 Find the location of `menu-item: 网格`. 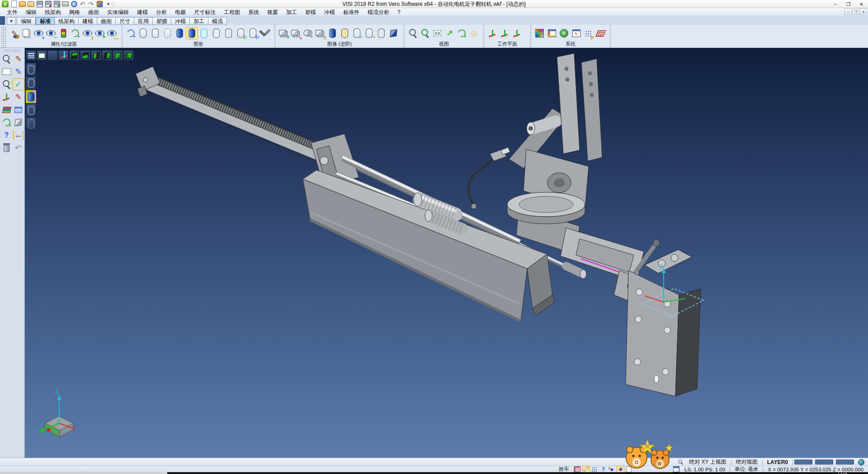

menu-item: 网格 is located at coordinates (75, 12).